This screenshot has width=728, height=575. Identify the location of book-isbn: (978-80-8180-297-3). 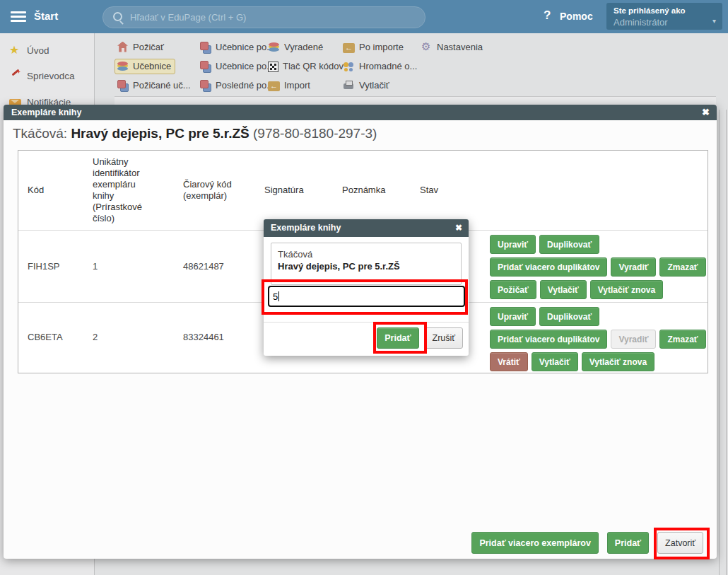
(314, 133).